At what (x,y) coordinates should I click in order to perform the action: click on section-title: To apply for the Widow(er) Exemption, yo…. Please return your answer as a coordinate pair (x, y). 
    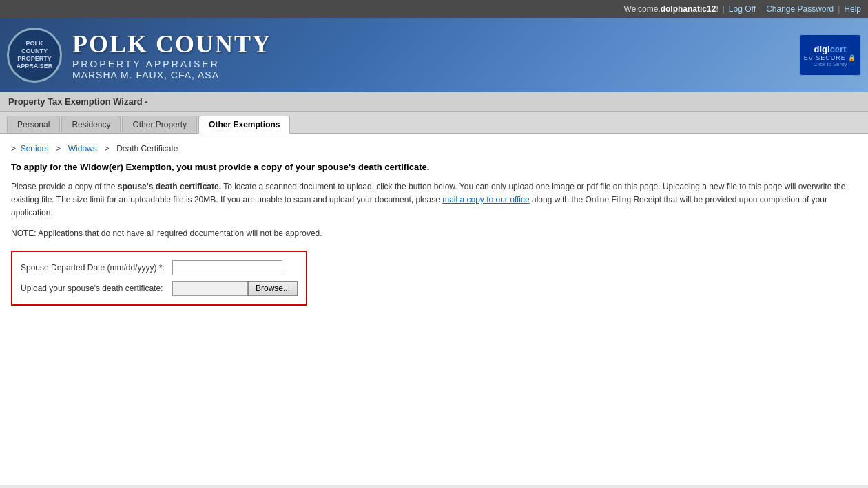
    Looking at the image, I should click on (434, 167).